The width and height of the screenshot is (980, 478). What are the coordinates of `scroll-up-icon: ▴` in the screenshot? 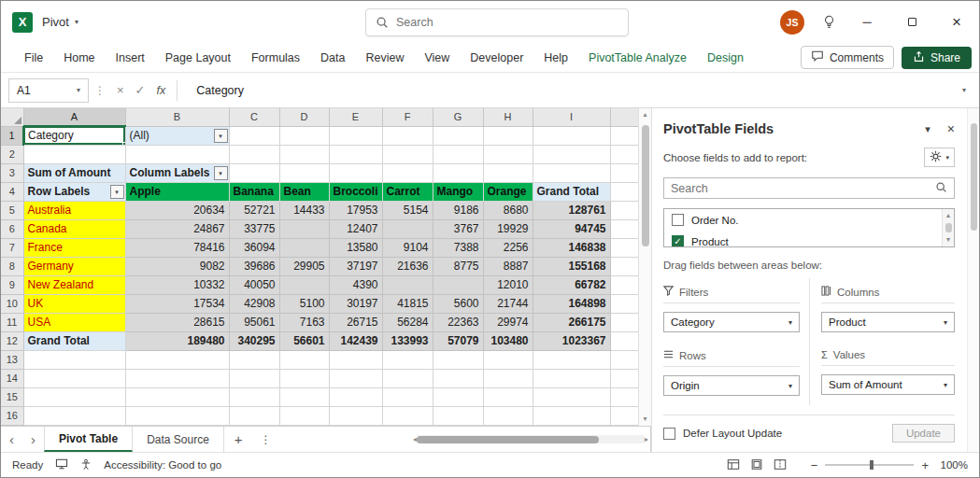 It's located at (948, 216).